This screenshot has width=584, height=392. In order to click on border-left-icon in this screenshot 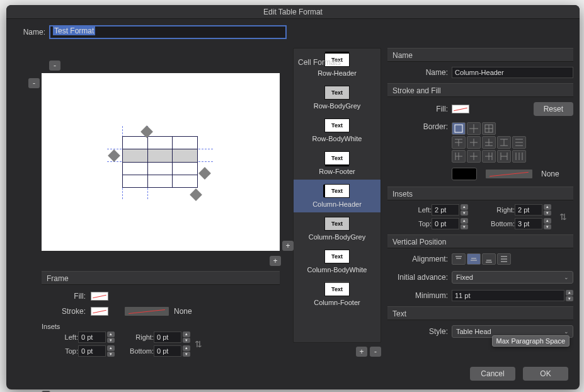, I will do `click(459, 156)`.